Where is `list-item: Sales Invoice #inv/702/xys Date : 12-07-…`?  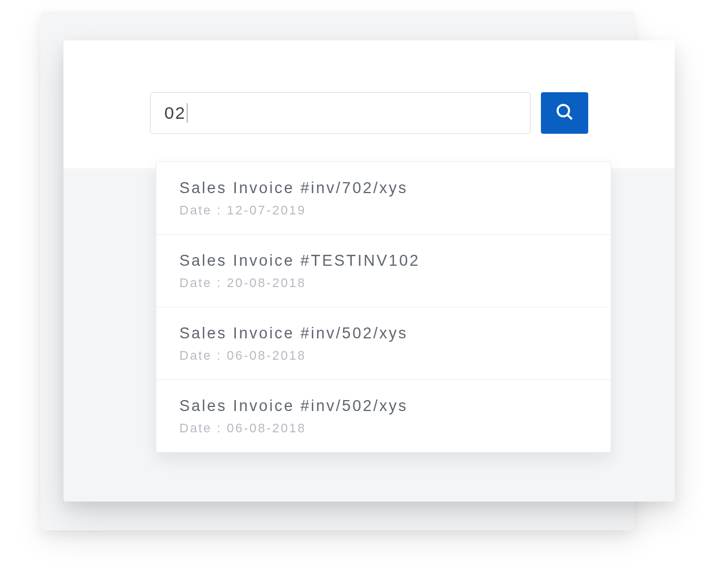 list-item: Sales Invoice #inv/702/xys Date : 12-07-… is located at coordinates (383, 198).